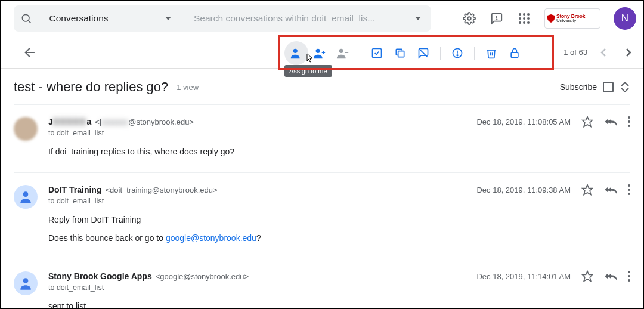  What do you see at coordinates (377, 53) in the screenshot?
I see `mark-complete-button` at bounding box center [377, 53].